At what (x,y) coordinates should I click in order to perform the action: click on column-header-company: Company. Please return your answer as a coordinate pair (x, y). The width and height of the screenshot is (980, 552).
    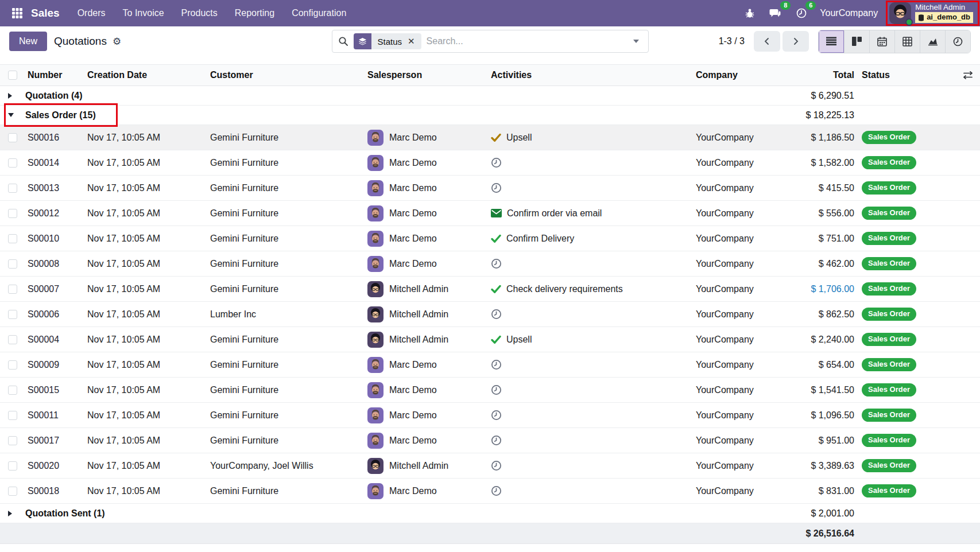
    Looking at the image, I should click on (749, 75).